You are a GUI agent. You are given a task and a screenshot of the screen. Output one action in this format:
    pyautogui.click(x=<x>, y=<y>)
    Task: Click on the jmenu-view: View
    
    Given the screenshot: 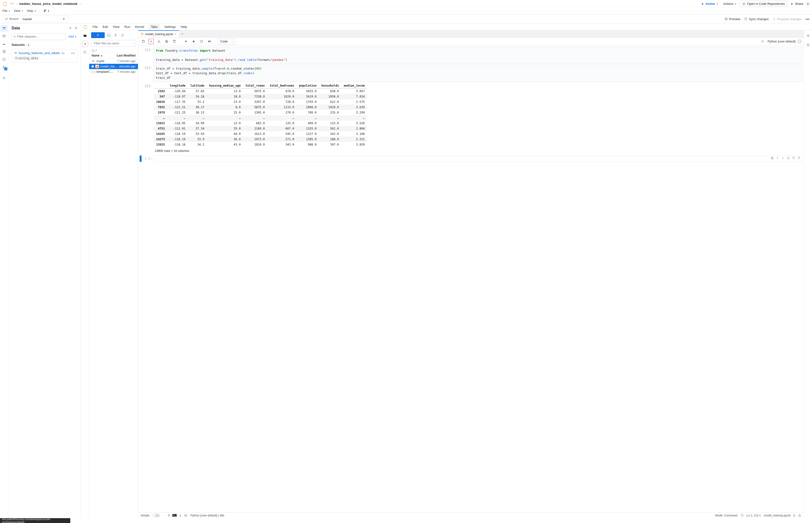 What is the action you would take?
    pyautogui.click(x=116, y=26)
    